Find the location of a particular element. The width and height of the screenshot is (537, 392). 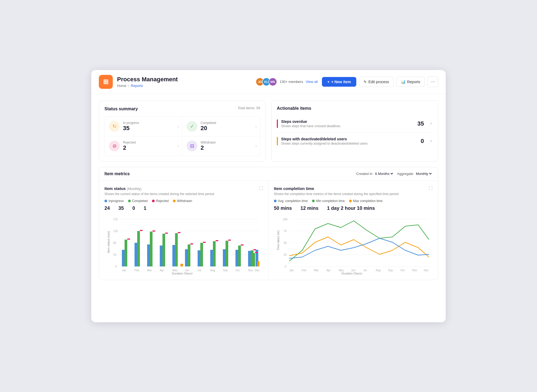

dots-icon: ··· is located at coordinates (433, 82).